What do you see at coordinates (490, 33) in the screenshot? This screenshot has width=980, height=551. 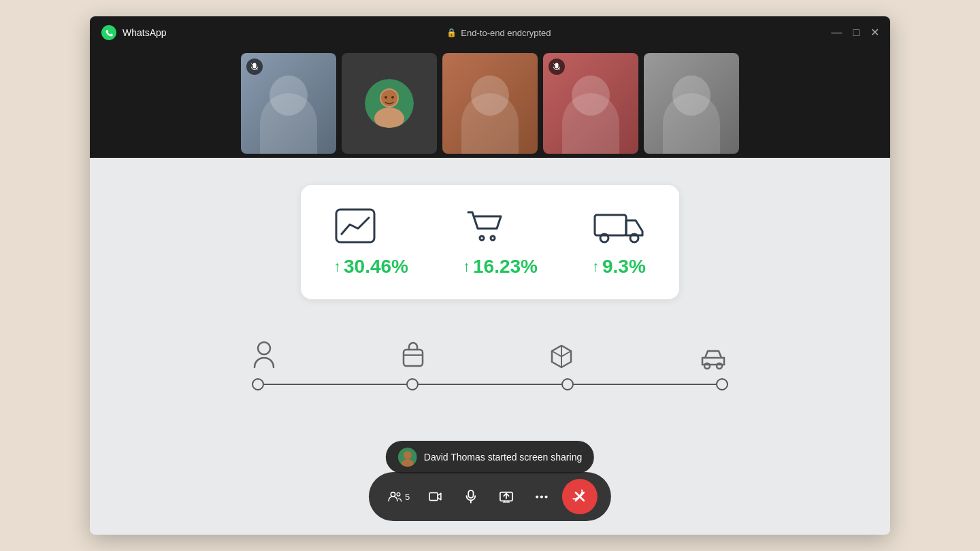 I see `title-bar: WhatsApp 🔒 End-to-end endcrypted — □ ✕` at bounding box center [490, 33].